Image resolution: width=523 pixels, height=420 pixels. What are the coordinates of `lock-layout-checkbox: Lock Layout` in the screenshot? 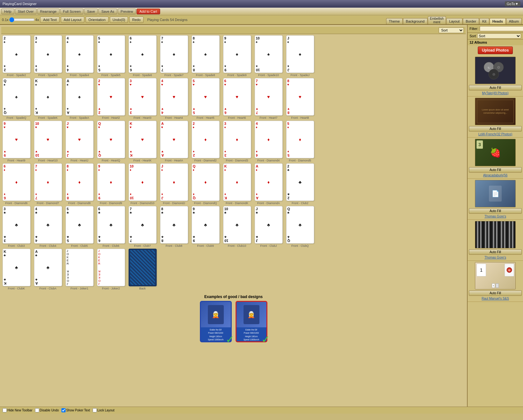 It's located at (104, 410).